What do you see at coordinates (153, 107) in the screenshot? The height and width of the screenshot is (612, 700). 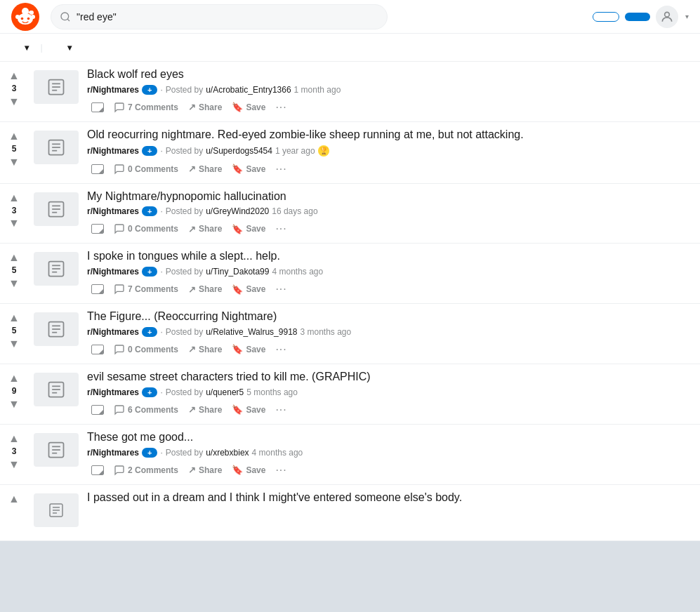 I see `comments-count: 7 Comments` at bounding box center [153, 107].